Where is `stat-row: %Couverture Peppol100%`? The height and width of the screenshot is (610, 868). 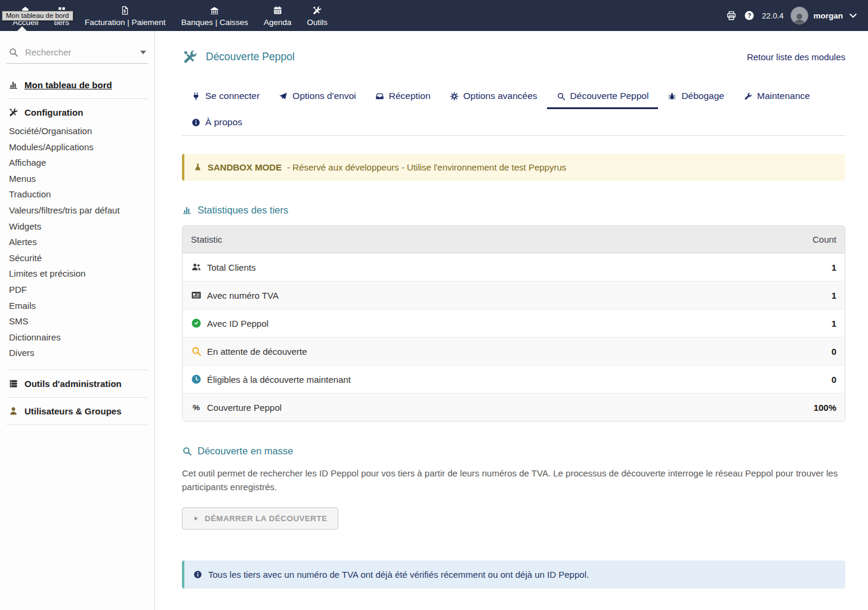 stat-row: %Couverture Peppol100% is located at coordinates (514, 407).